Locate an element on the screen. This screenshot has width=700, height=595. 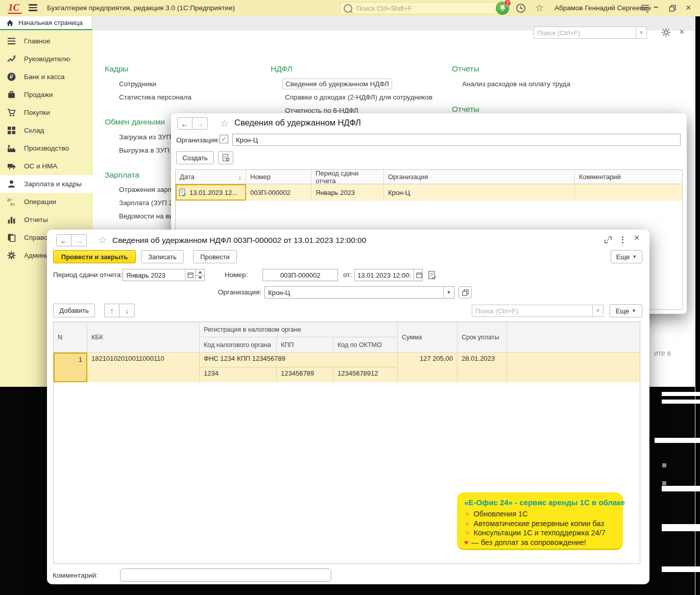
kebab-icon is located at coordinates (623, 240).